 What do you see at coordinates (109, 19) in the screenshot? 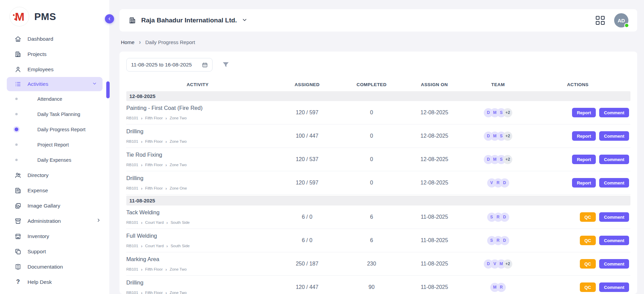
I see `sidebar-collapse-button` at bounding box center [109, 19].